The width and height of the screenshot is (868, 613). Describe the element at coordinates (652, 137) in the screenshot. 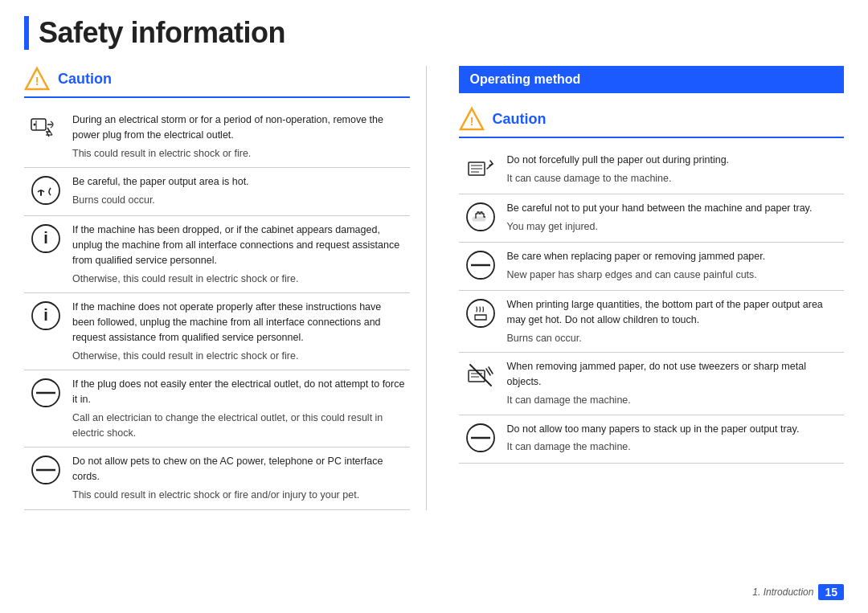

I see `section-divider-right` at that location.